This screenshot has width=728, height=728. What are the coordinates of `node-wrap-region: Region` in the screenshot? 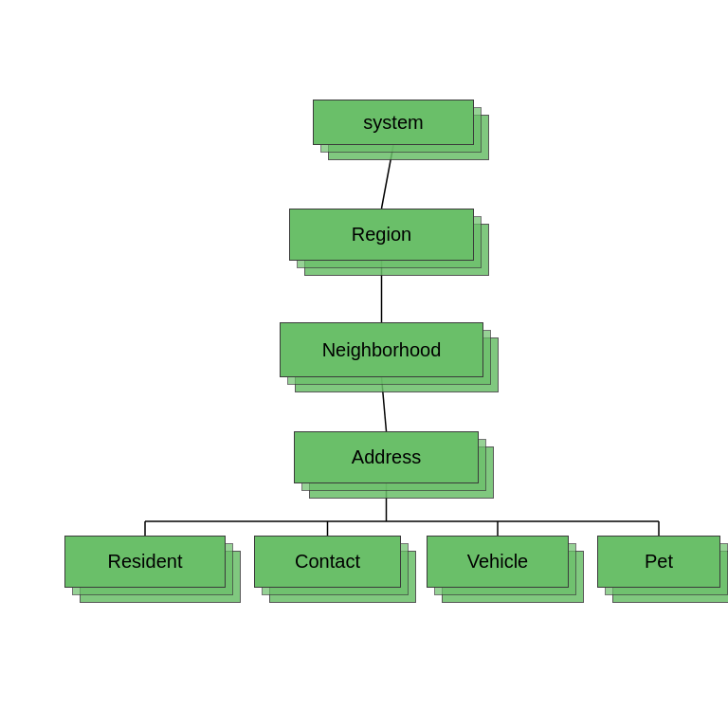 It's located at (389, 243).